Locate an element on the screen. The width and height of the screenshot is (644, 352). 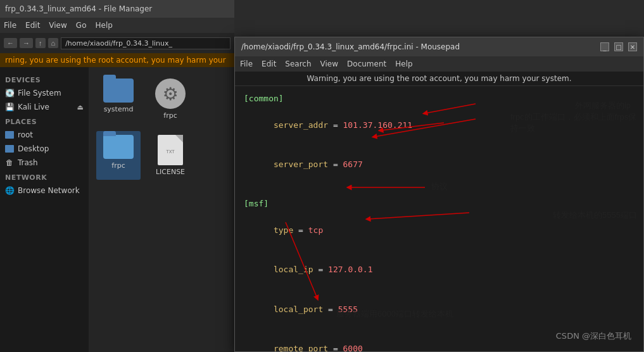
eject-icon: ⏏ is located at coordinates (80, 108).